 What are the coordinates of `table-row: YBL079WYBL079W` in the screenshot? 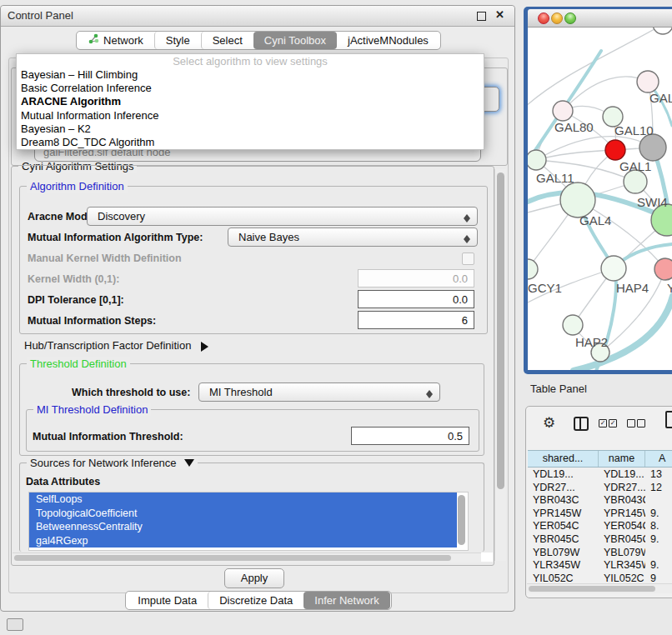 It's located at (600, 553).